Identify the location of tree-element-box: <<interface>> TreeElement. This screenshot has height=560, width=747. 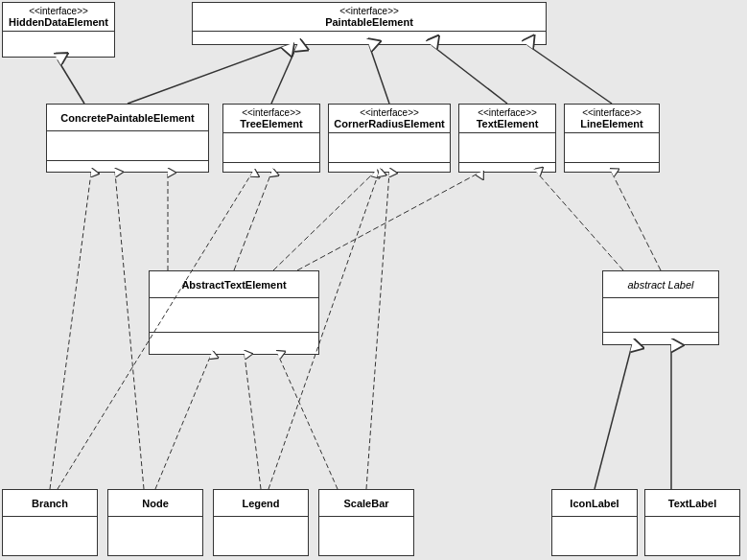
(271, 138).